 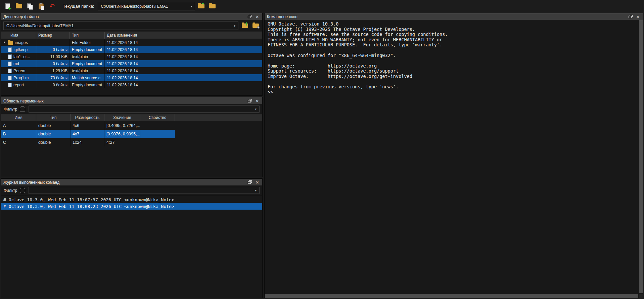 What do you see at coordinates (132, 42) in the screenshot?
I see `file-row: imagesFile Folder11.02.2026 18:14` at bounding box center [132, 42].